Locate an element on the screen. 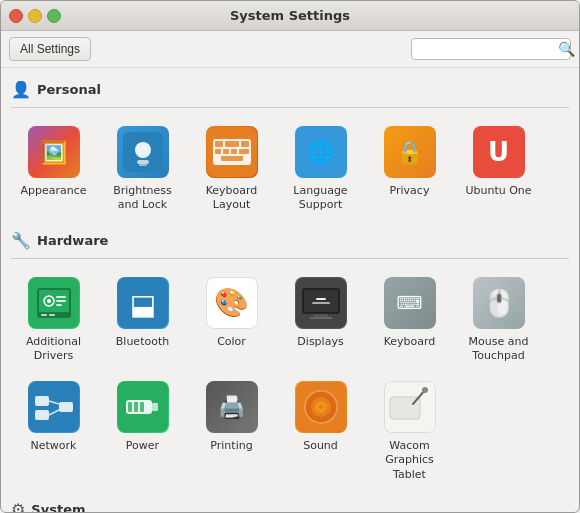  language-support-icon: 🌐 is located at coordinates (321, 152).